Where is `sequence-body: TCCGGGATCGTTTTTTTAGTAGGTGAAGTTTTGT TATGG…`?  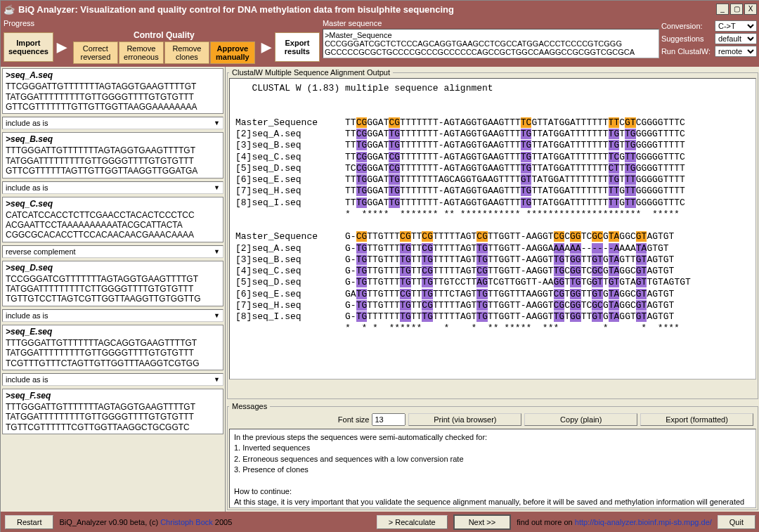
sequence-body: TCCGGGATCGTTTTTTTAGTAGGTGAAGTTTTGT TATGG… is located at coordinates (112, 290).